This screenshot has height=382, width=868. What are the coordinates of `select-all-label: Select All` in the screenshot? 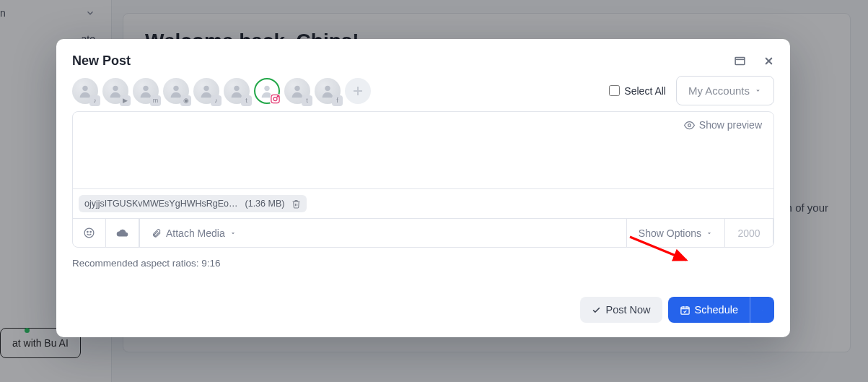 It's located at (645, 91).